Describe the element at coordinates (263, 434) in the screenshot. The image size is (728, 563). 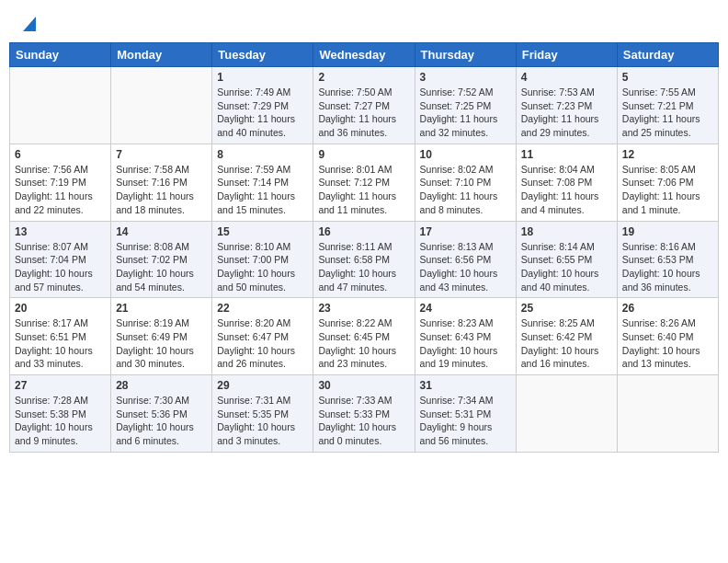
I see `daylight-text: Daylight: 10 hours and 3 minutes.` at that location.